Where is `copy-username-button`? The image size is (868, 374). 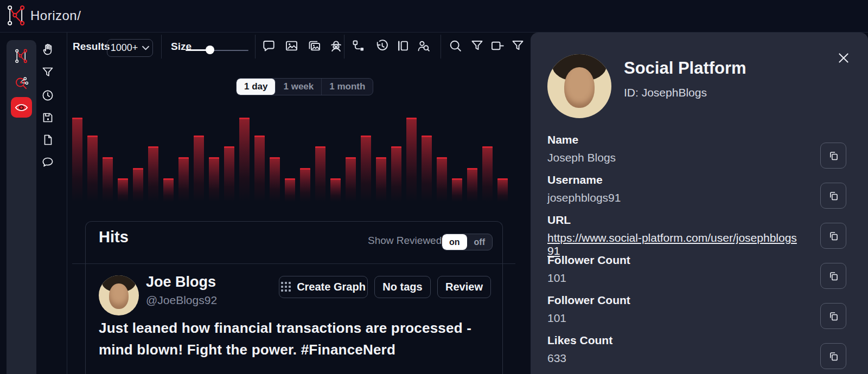
copy-username-button is located at coordinates (833, 196).